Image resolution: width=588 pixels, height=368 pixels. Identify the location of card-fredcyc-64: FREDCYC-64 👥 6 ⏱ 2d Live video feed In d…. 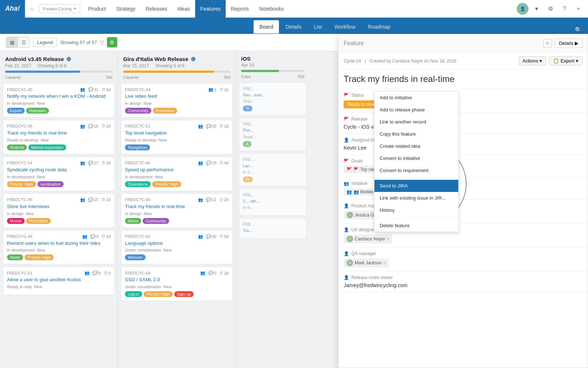
(177, 100).